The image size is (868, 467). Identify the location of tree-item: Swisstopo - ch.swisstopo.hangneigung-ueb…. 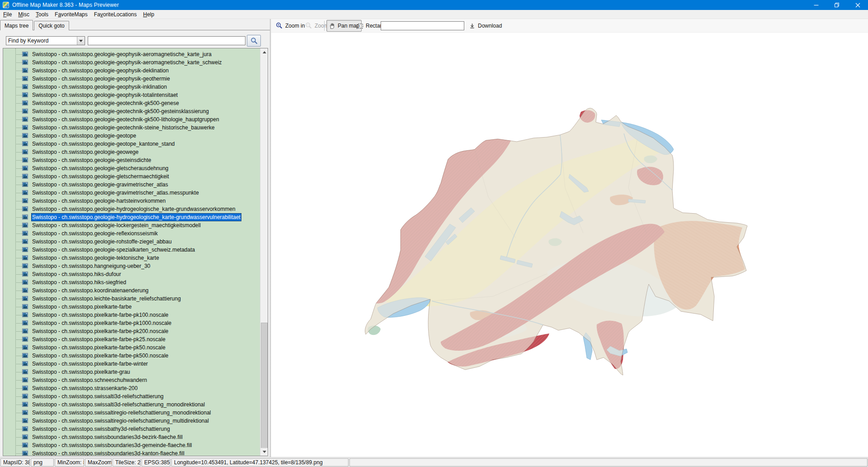
(136, 266).